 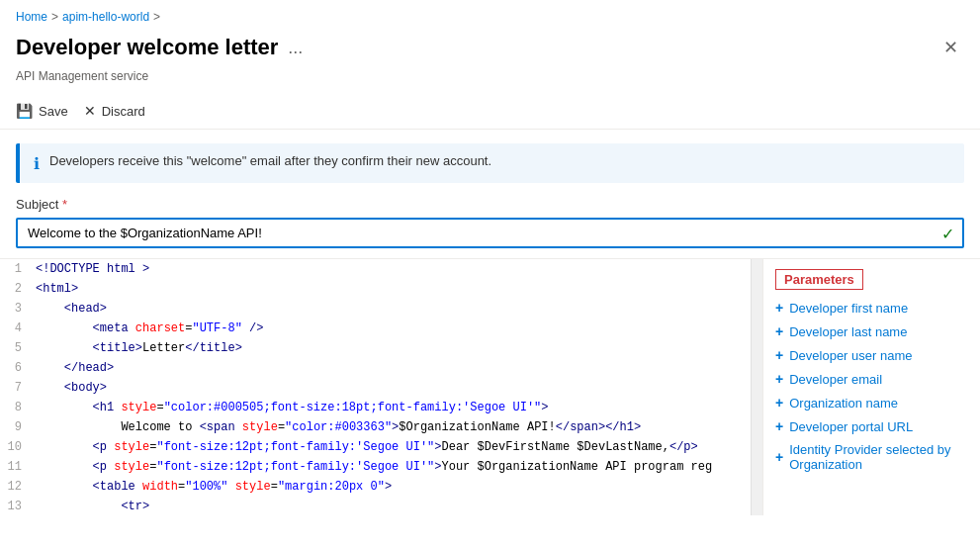 I want to click on header-dots: ..., so click(x=295, y=47).